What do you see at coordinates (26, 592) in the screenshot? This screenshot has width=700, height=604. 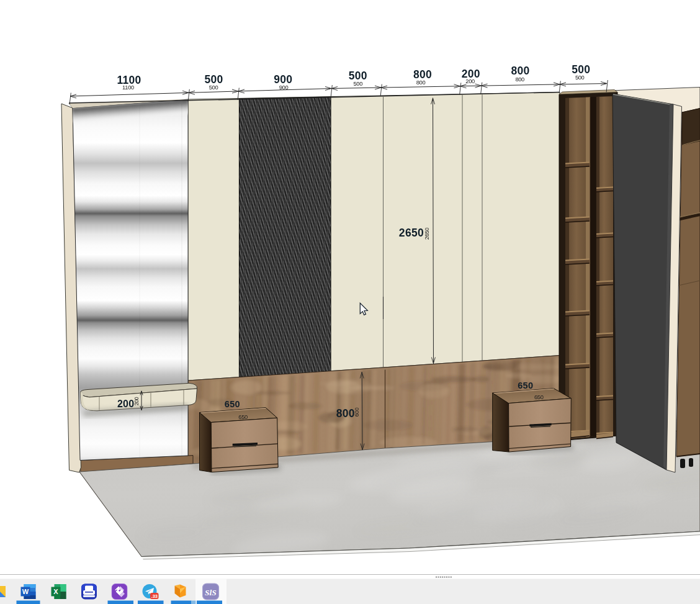 I see `svg-text: W` at bounding box center [26, 592].